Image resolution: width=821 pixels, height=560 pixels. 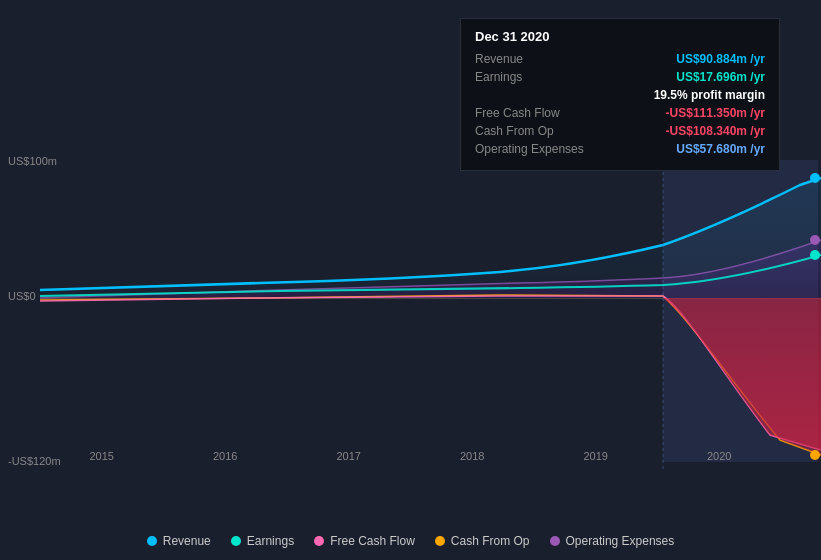 What do you see at coordinates (815, 178) in the screenshot?
I see `revenue-dot` at bounding box center [815, 178].